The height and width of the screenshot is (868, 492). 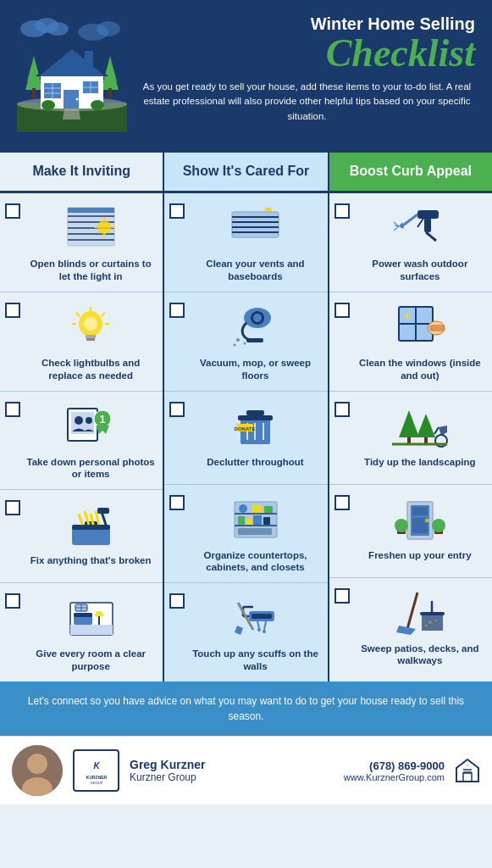 I want to click on item-label: Give every room a clear purpose, so click(x=91, y=660).